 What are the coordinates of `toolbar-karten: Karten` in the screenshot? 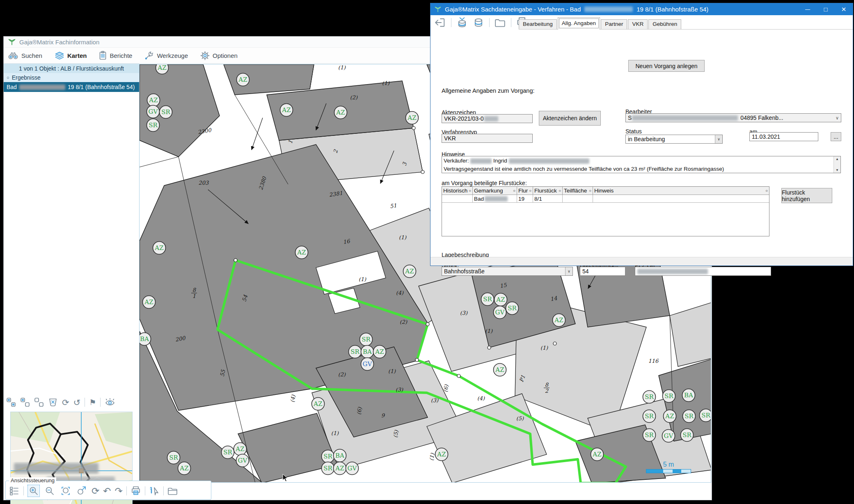 It's located at (71, 56).